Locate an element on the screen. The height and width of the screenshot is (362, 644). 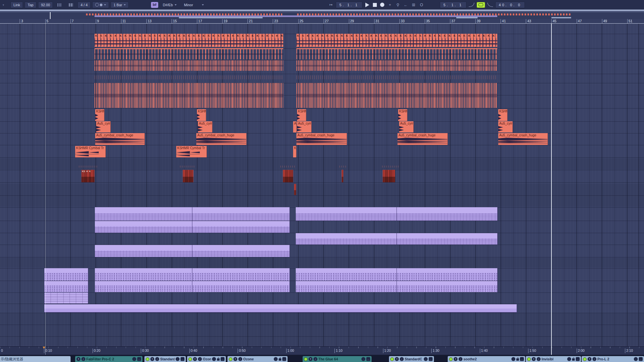
device-header: ▾/Ozone·... is located at coordinates (257, 359).